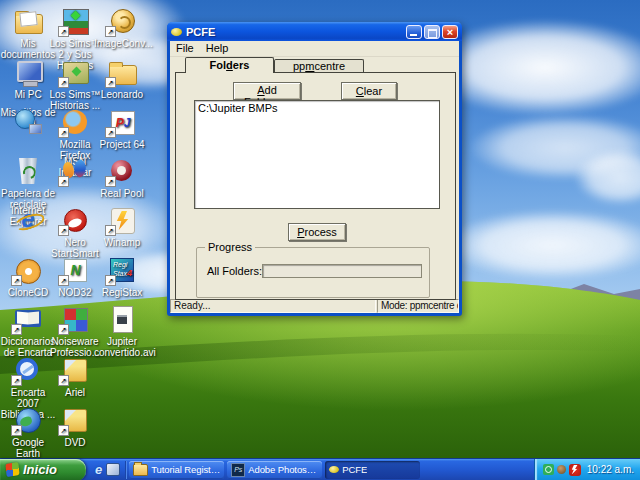 This screenshot has height=480, width=640. I want to click on tray-icon-winamp-lightning, so click(575, 470).